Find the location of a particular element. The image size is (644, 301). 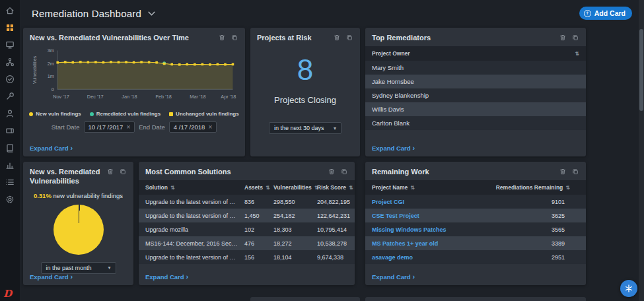

remediator-row: Carlton Blank is located at coordinates (476, 123).